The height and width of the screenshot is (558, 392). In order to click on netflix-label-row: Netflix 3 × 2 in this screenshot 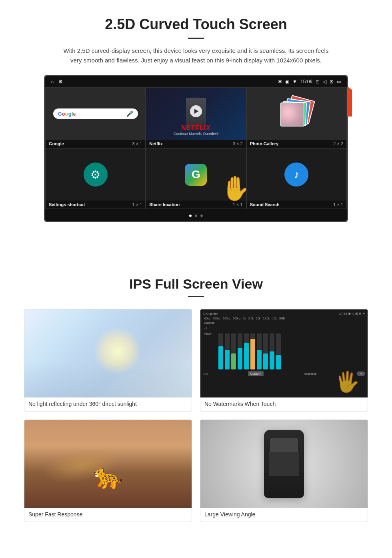, I will do `click(196, 144)`.